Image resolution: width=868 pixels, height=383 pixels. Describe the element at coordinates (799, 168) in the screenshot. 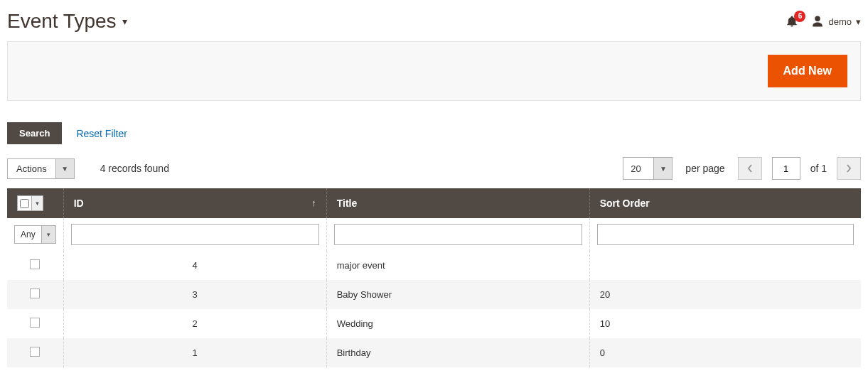

I see `pager-nav: of 1` at that location.